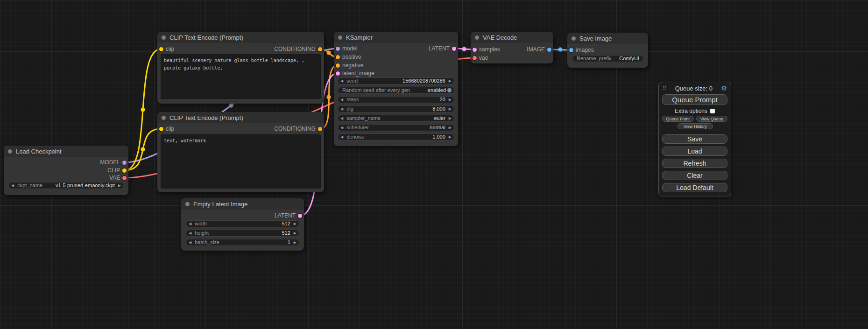  What do you see at coordinates (66, 151) in the screenshot?
I see `node-title-bar: Load Checkpoint` at bounding box center [66, 151].